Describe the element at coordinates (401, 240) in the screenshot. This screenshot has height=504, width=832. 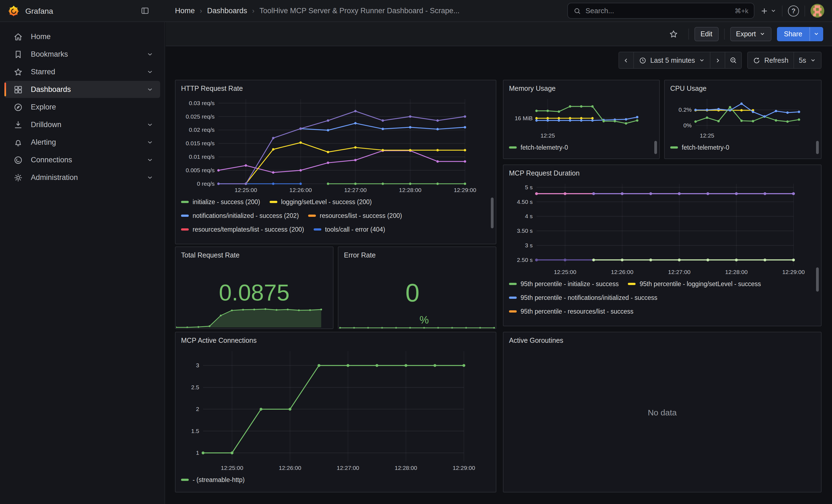
I see `legend-item: unknown - success (200)` at that location.